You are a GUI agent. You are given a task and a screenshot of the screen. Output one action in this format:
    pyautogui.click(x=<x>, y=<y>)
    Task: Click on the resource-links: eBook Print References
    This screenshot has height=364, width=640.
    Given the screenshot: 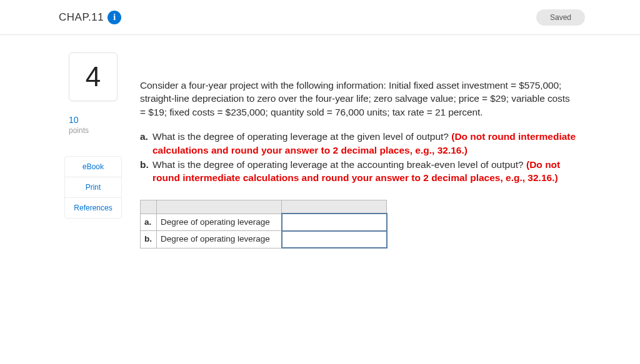 What is the action you would take?
    pyautogui.click(x=93, y=187)
    